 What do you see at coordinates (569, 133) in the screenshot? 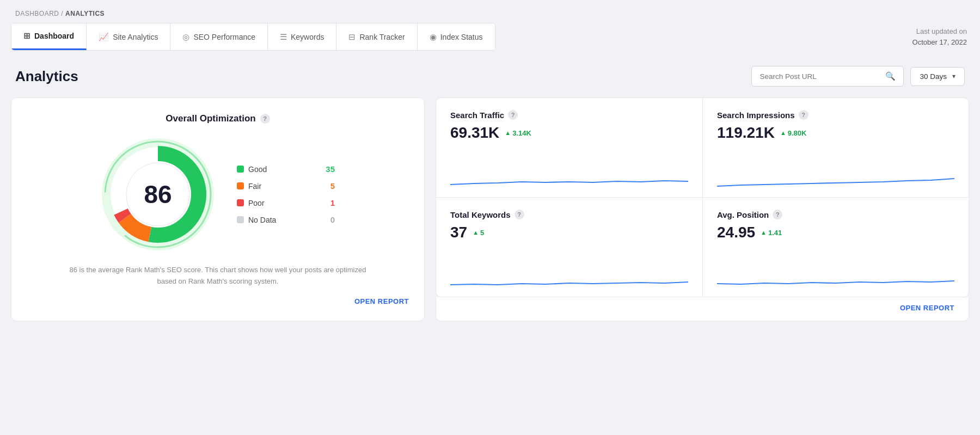
I see `metric-value-row-search-traffic: 69.31K ▲ 3.14K` at bounding box center [569, 133].